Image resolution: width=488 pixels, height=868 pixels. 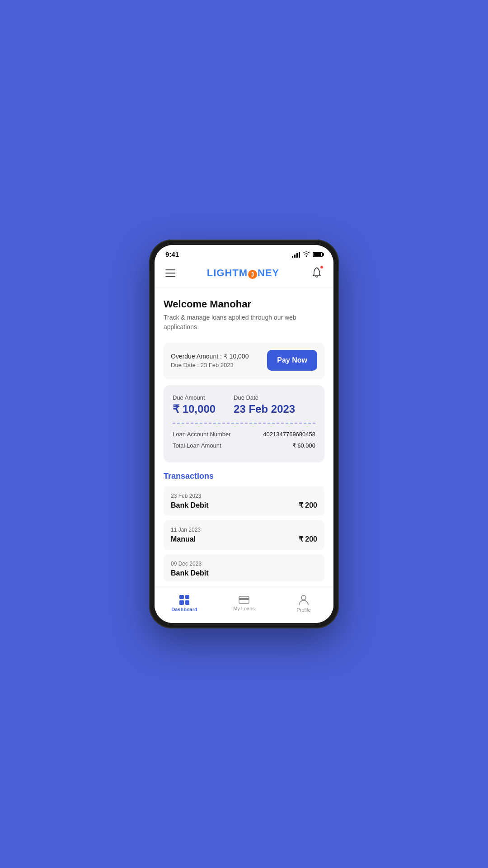 What do you see at coordinates (194, 398) in the screenshot?
I see `due-amount-label: Due Amount` at bounding box center [194, 398].